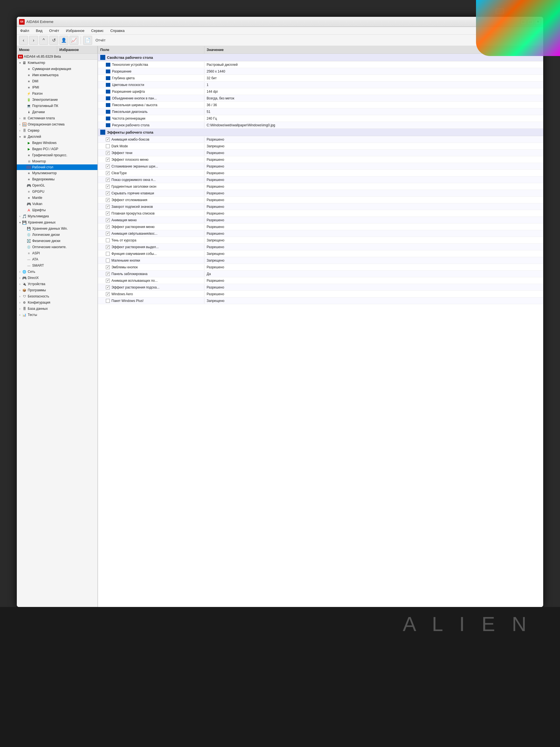  I want to click on checkbox-aero: ✓, so click(108, 294).